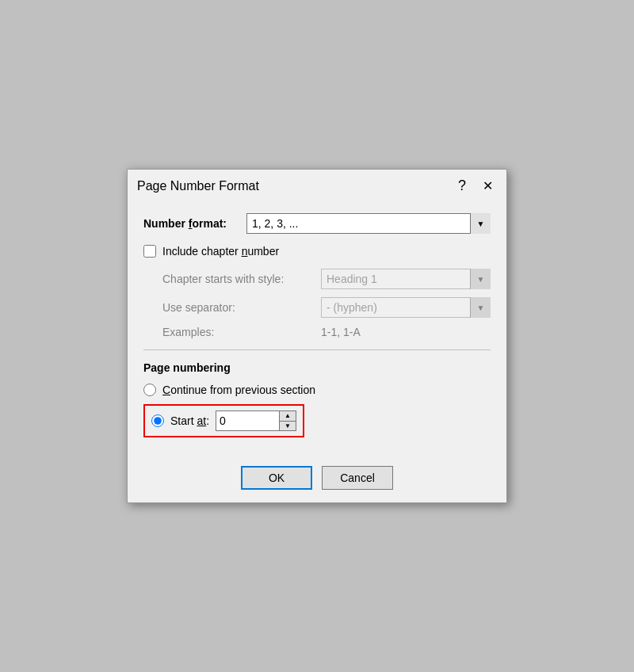  I want to click on continue-radio, so click(150, 390).